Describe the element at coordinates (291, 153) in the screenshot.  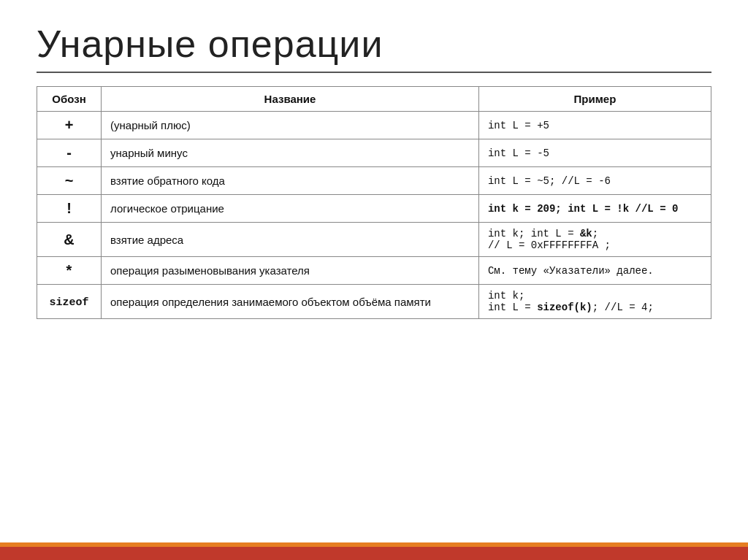
I see `cell-name: унарный минус` at that location.